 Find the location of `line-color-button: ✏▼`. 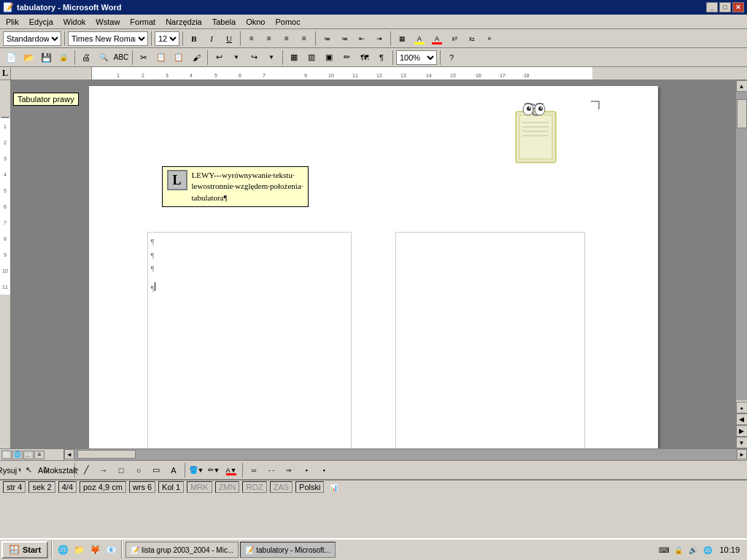

line-color-button: ✏▼ is located at coordinates (214, 470).